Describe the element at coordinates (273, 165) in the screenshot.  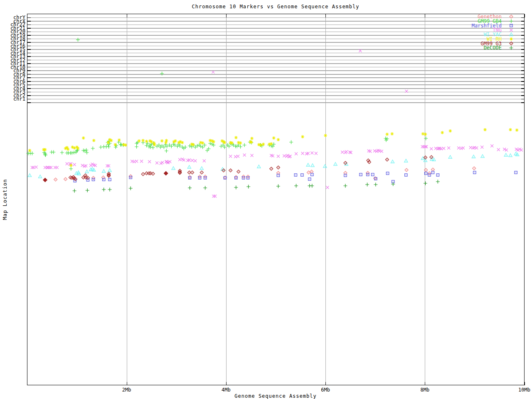
I see `series-wi-yac` at that location.